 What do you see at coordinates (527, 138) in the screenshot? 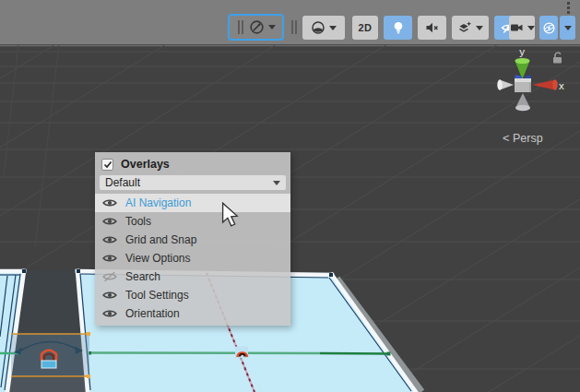
I see `persp-label: Persp` at bounding box center [527, 138].